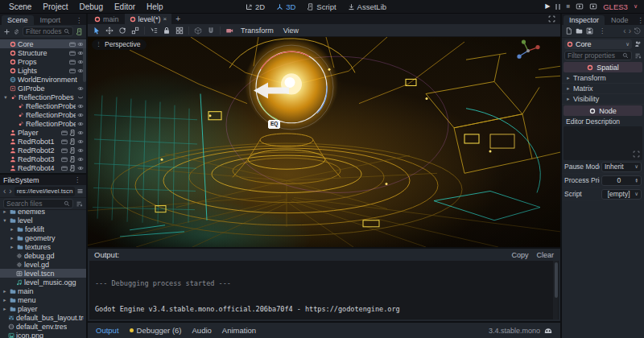  Describe the element at coordinates (180, 31) in the screenshot. I see `group-node-button` at that location.